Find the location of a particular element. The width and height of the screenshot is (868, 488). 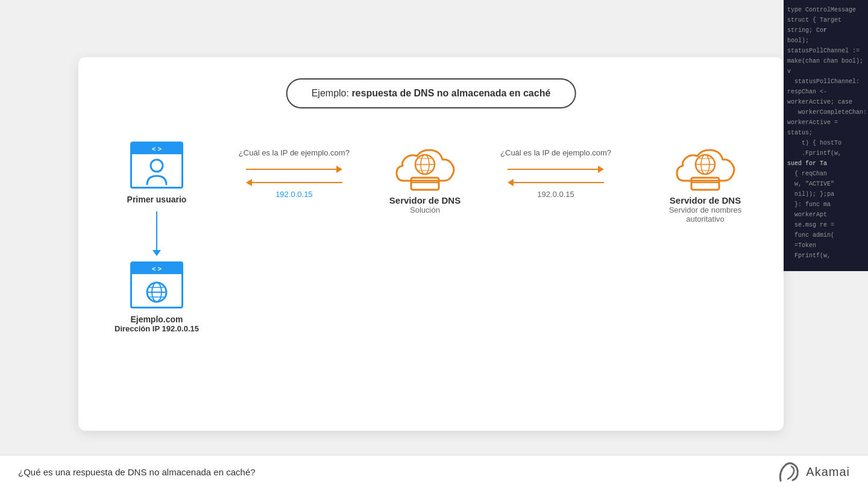

arrow-line-l1 is located at coordinates (297, 183).